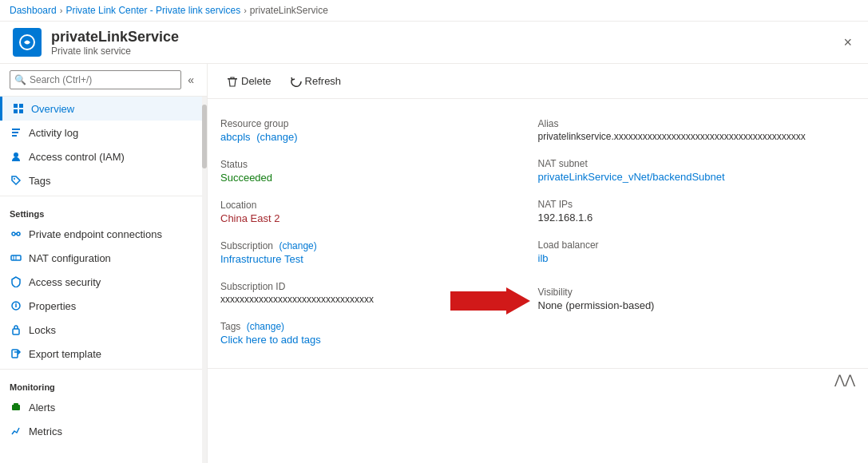 The width and height of the screenshot is (868, 463). What do you see at coordinates (379, 172) in the screenshot?
I see `status-prop: Status Succeeded` at bounding box center [379, 172].